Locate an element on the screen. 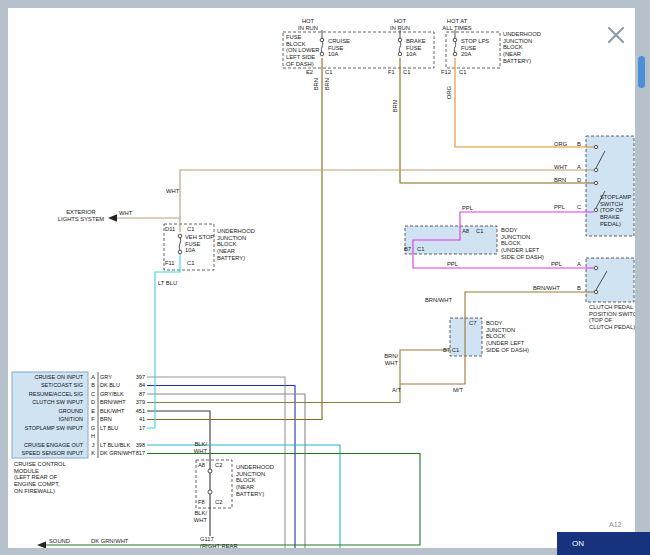 The width and height of the screenshot is (650, 555). module-row-name: GROUND is located at coordinates (48, 412).